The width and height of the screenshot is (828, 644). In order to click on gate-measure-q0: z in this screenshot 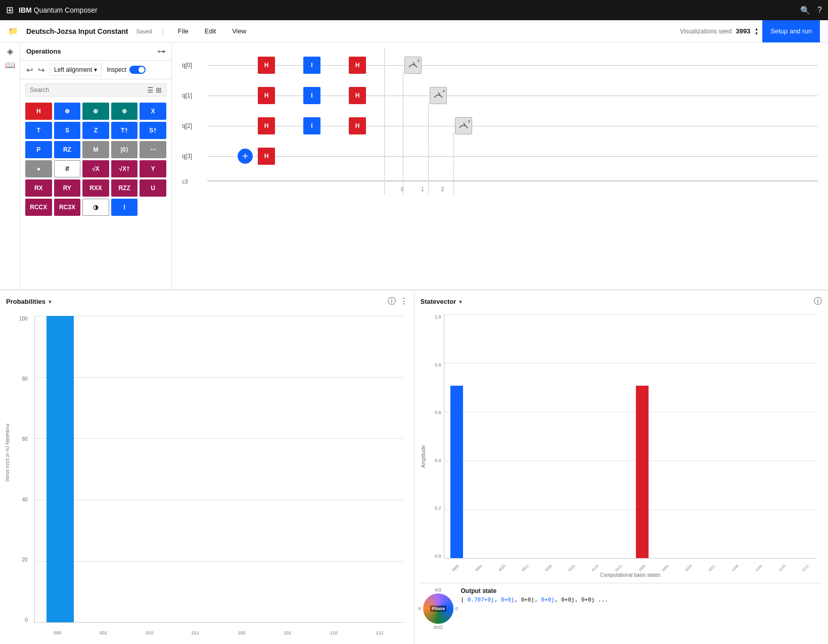, I will do `click(413, 65)`.